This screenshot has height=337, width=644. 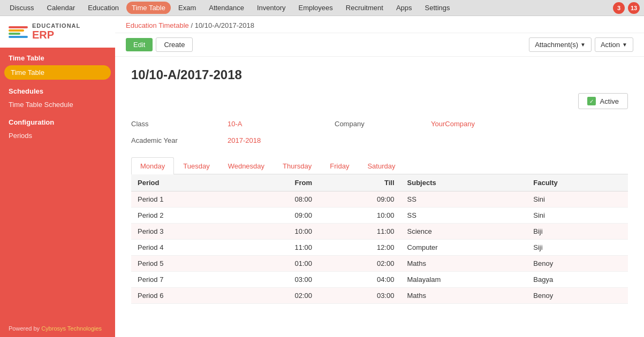 What do you see at coordinates (297, 166) in the screenshot?
I see `tab-thursday: Thursday` at bounding box center [297, 166].